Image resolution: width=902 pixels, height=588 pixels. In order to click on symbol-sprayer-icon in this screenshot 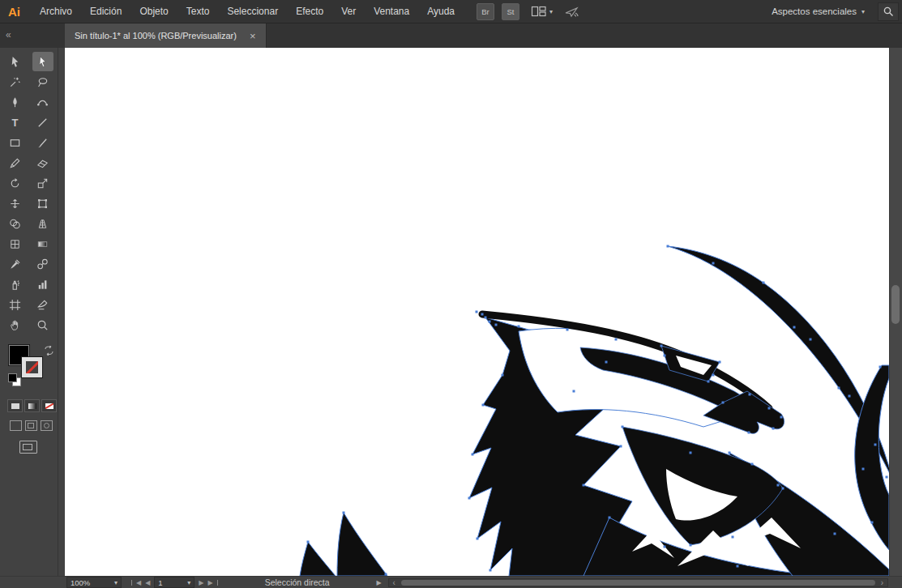, I will do `click(15, 285)`.